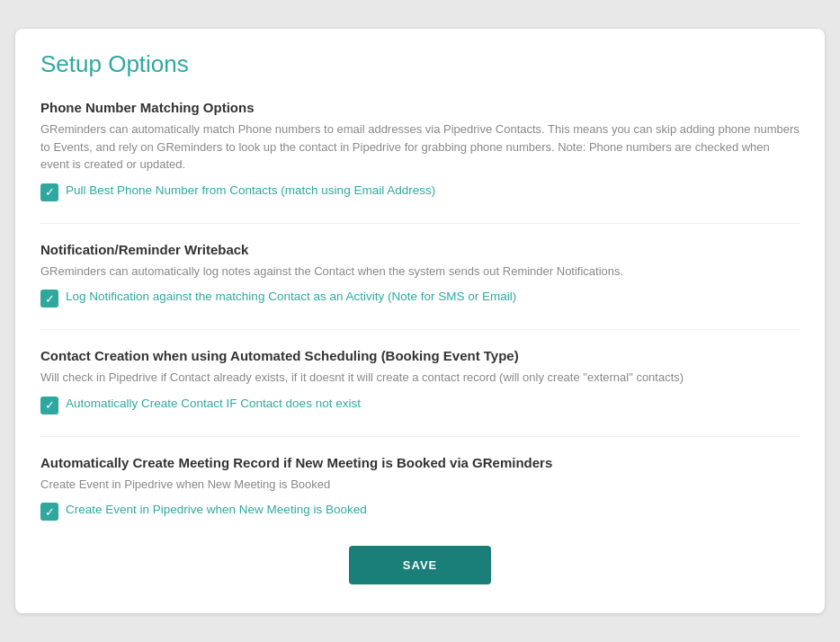 The image size is (840, 642). Describe the element at coordinates (420, 488) in the screenshot. I see `section-auto-create-meeting: Automatically Create Meeting Record if N…` at that location.